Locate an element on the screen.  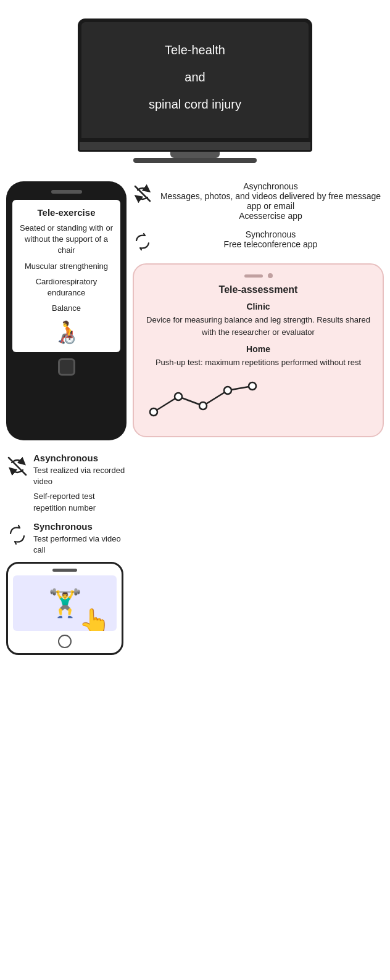
pink-phone-camera is located at coordinates (270, 276).